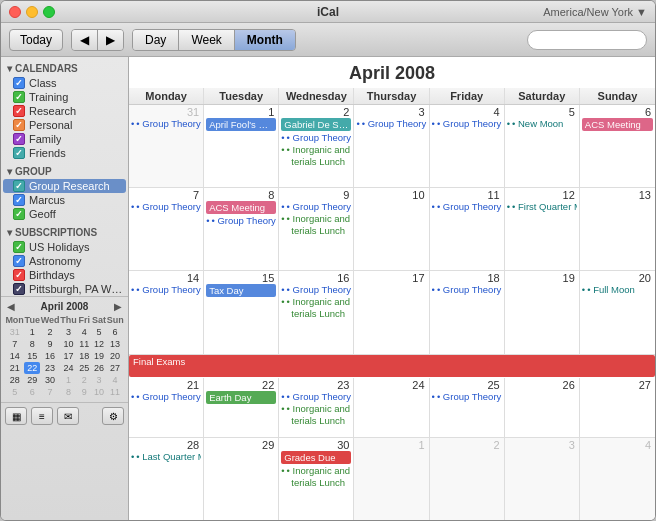  Describe the element at coordinates (241, 290) in the screenshot. I see `event-bar: Tax Day` at that location.